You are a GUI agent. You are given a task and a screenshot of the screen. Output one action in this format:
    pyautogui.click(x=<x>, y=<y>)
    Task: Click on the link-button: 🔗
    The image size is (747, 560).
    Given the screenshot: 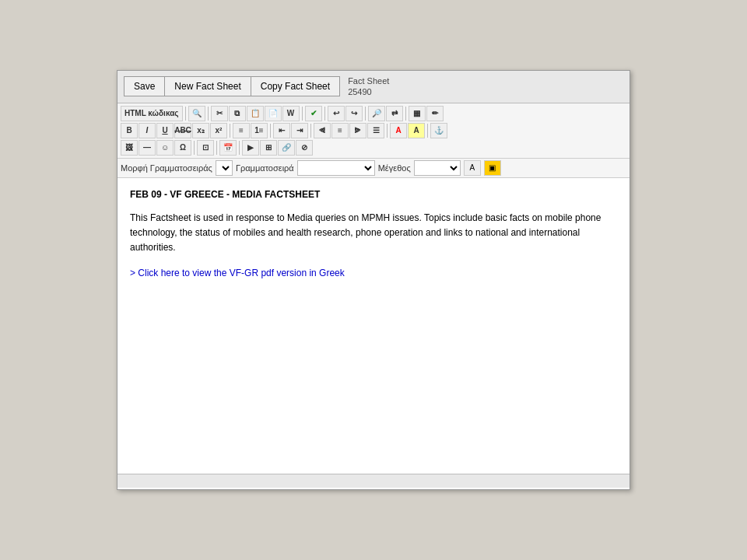 What is the action you would take?
    pyautogui.click(x=286, y=148)
    